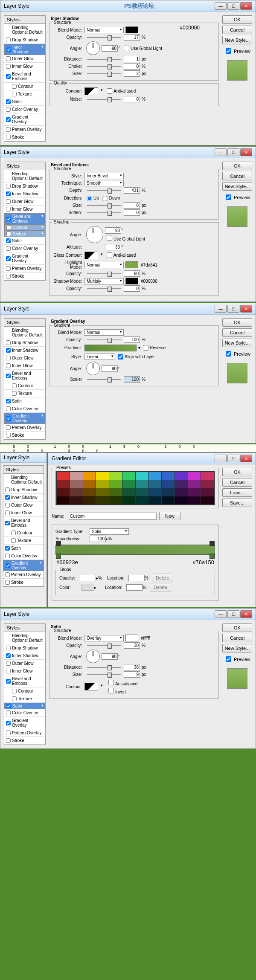 The height and width of the screenshot is (980, 256). I want to click on name-input, so click(113, 516).